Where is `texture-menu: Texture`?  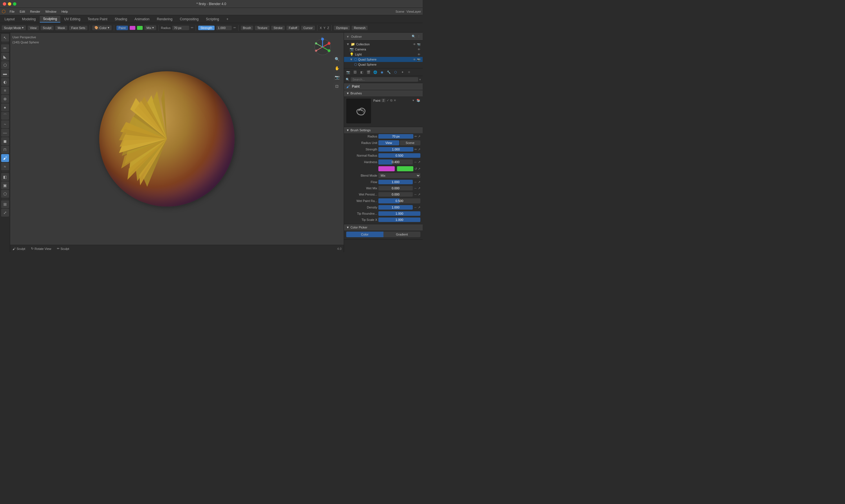
texture-menu: Texture is located at coordinates (262, 28).